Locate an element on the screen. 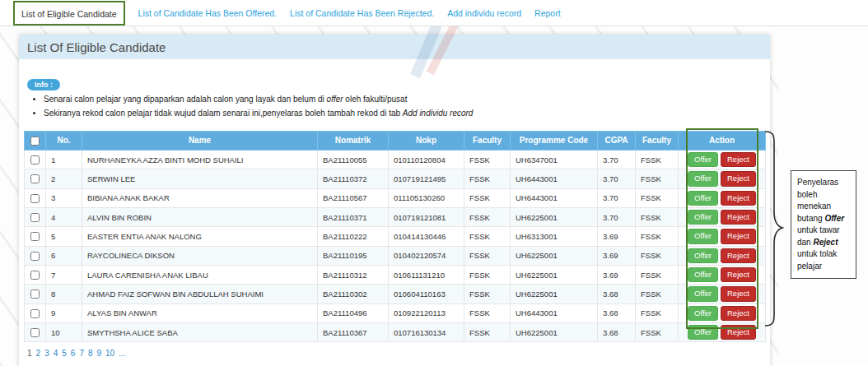  col-header-faculty: Faculty is located at coordinates (488, 141).